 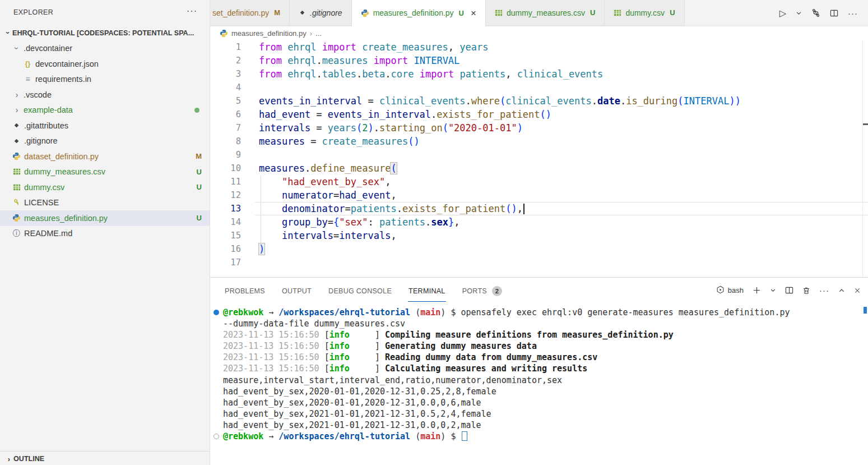 What do you see at coordinates (482, 291) in the screenshot?
I see `panel-tab-ports: PORTS2` at bounding box center [482, 291].